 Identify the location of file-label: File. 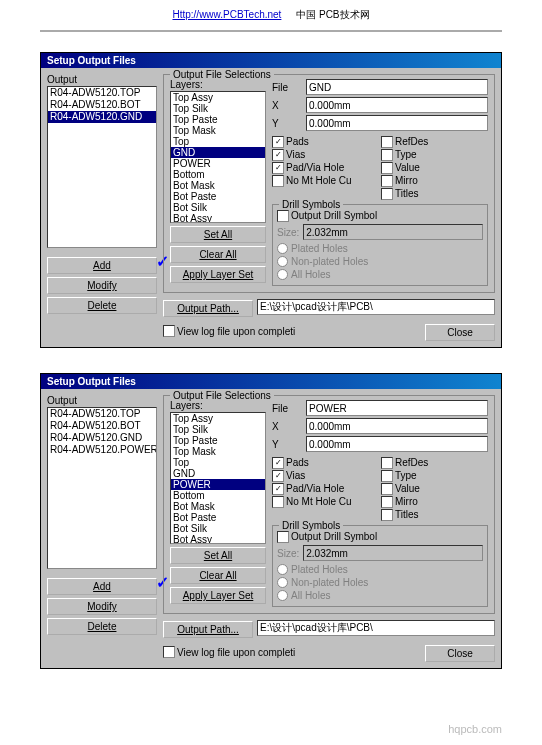
(287, 88).